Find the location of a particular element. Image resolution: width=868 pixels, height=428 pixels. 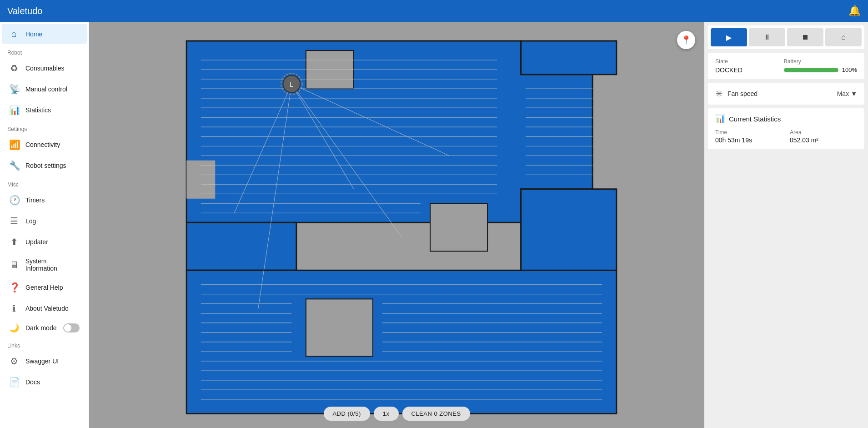

sidebar-item-system-information: 🖥 System Information is located at coordinates (45, 265).